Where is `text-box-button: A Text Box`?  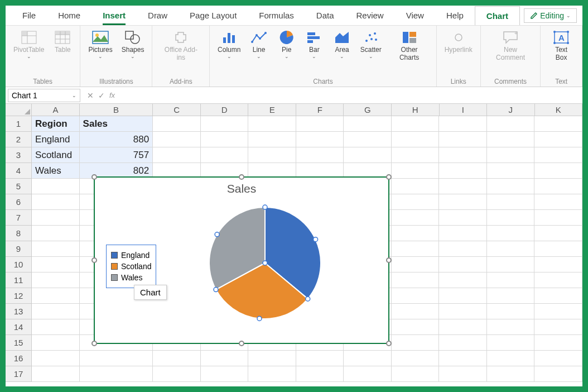
text-box-button: A Text Box is located at coordinates (561, 46).